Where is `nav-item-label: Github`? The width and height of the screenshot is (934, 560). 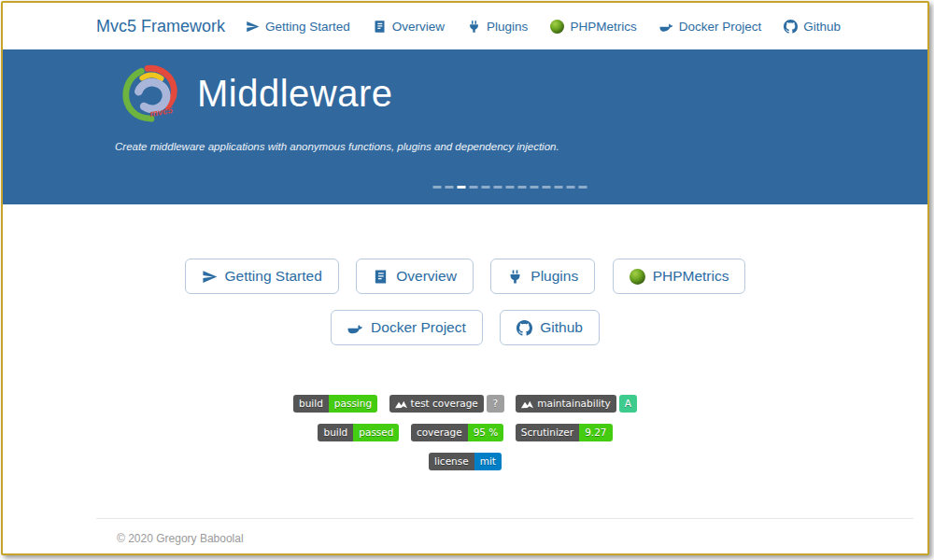 nav-item-label: Github is located at coordinates (822, 26).